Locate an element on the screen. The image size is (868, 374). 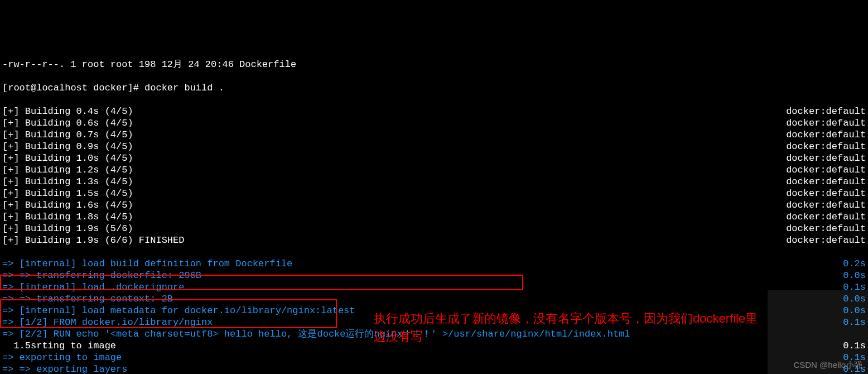
build-line: [+] Building 1.3s (4/5)docker:default is located at coordinates (434, 182).